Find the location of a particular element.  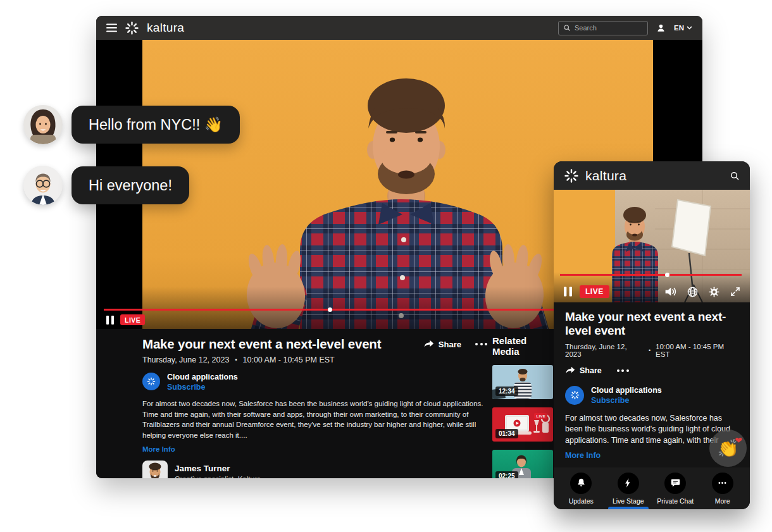

presenter-row: James Turner Creative specialist, Kaltur… is located at coordinates (315, 469).